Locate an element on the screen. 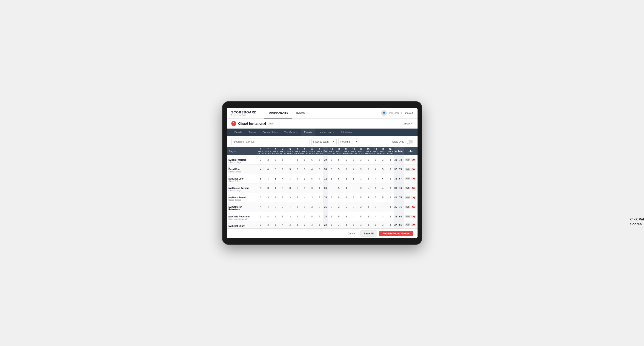 The width and height of the screenshot is (644, 346). score-hole-12: 4 is located at coordinates (346, 198).